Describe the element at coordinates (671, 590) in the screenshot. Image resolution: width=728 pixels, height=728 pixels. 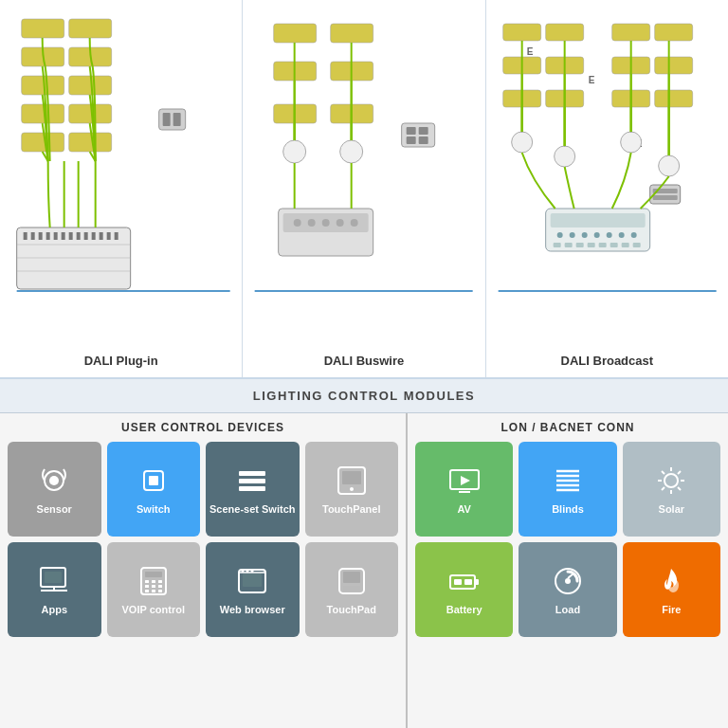
I see `fire-tile: Fire` at that location.